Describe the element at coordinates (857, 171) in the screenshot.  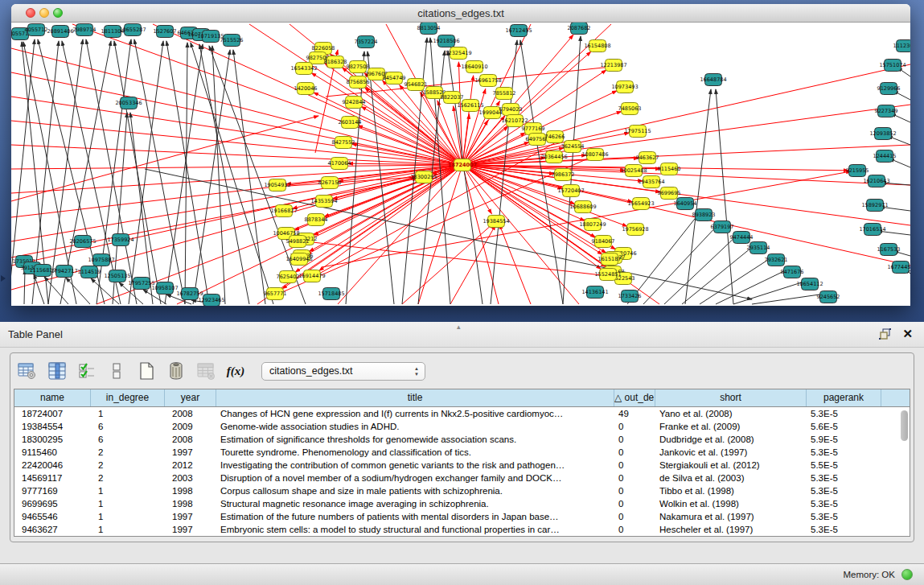
I see `node: 9215955` at that location.